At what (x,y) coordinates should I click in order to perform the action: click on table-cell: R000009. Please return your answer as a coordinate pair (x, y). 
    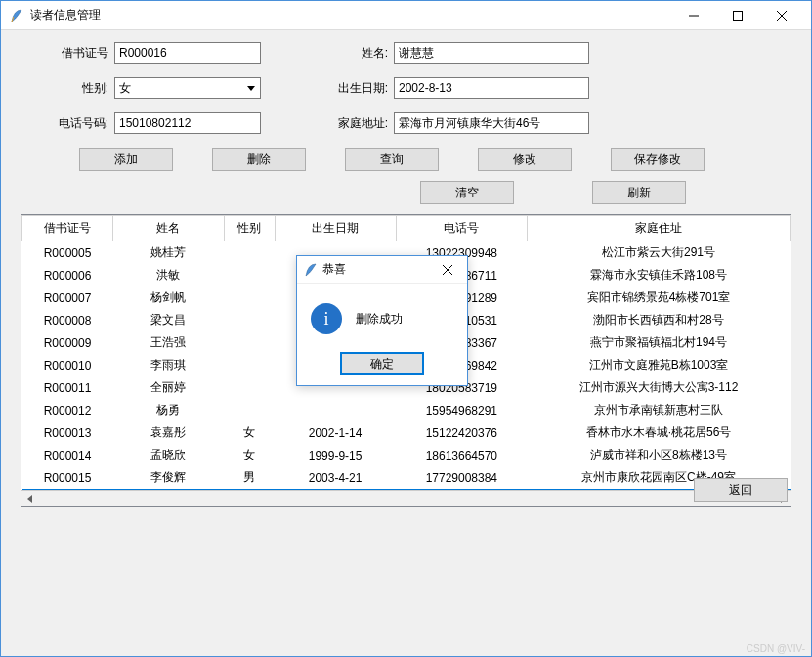
    Looking at the image, I should click on (68, 342).